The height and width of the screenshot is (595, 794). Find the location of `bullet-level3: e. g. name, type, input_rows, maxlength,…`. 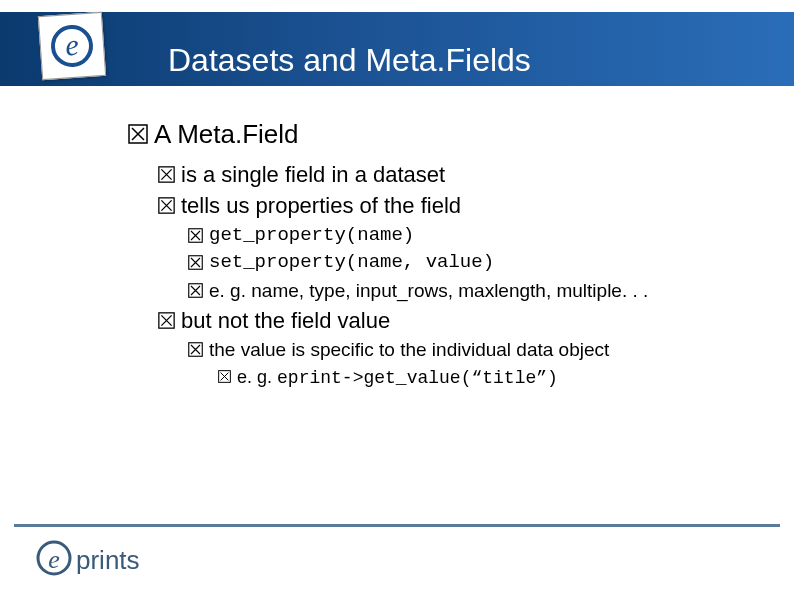

bullet-level3: e. g. name, type, input_rows, maxlength,… is located at coordinates (471, 291).